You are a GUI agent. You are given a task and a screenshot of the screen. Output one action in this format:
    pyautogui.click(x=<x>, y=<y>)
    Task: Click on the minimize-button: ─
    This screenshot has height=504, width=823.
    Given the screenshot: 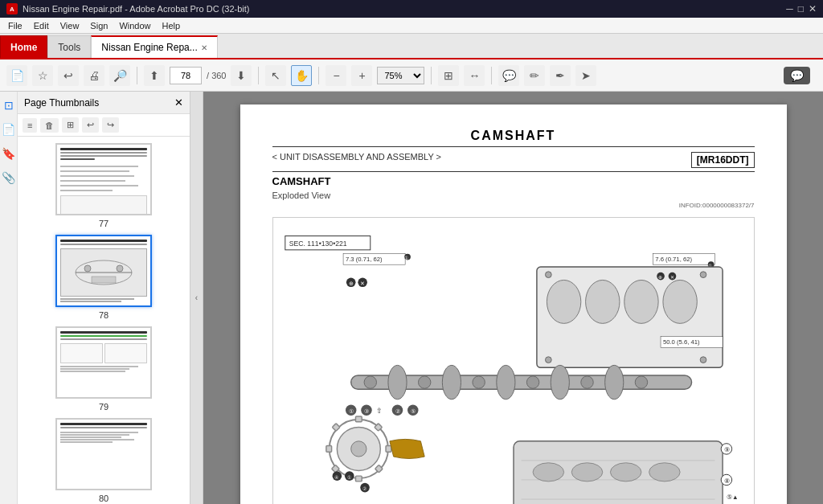 What is the action you would take?
    pyautogui.click(x=789, y=9)
    